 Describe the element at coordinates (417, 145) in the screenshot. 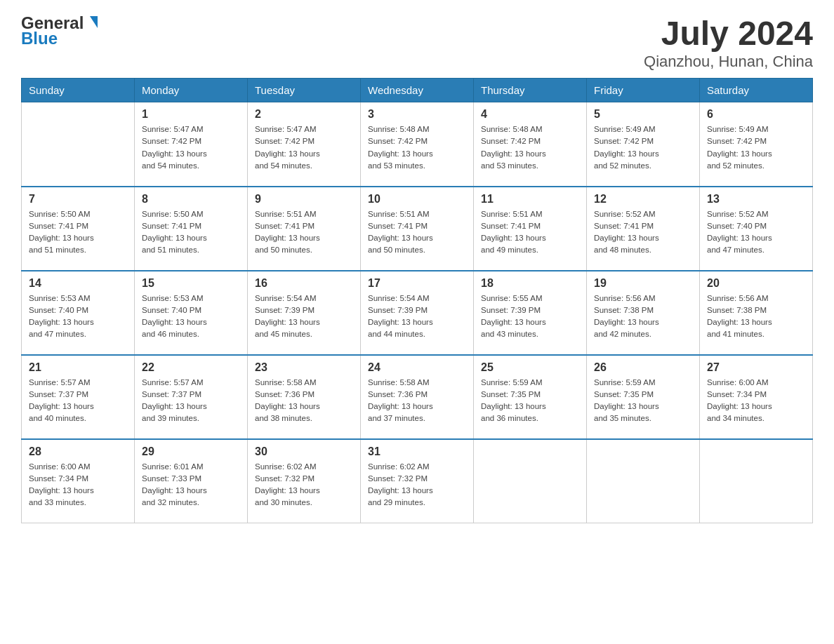

I see `table-row: 3 Sunrise: 5:48 AMSunset: 7:42 PMDayligh…` at that location.